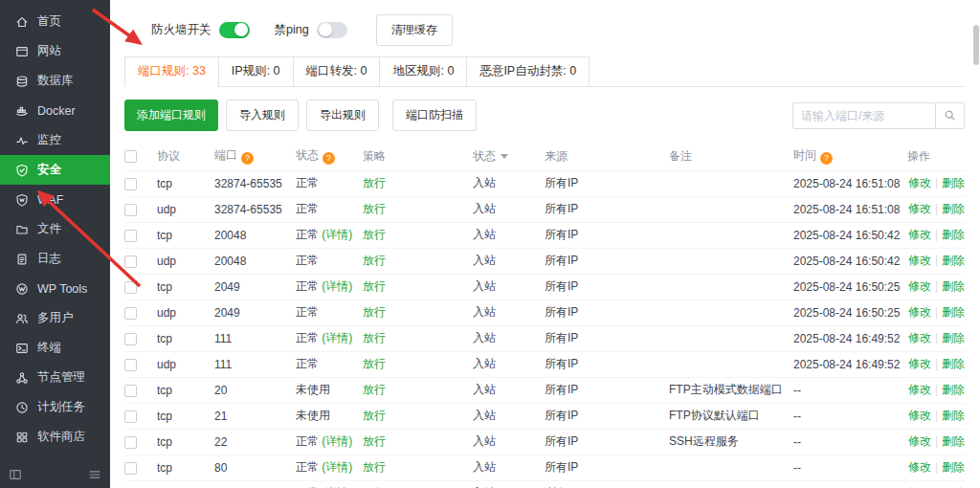  What do you see at coordinates (343, 115) in the screenshot?
I see `export-rules-button: 导出规则` at bounding box center [343, 115].